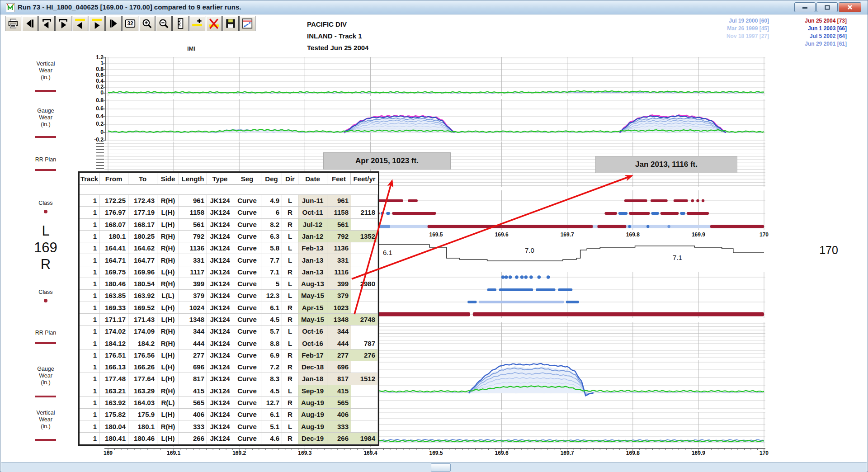 The image size is (868, 472). Describe the element at coordinates (313, 201) in the screenshot. I see `table-cell: Jun-11` at that location.